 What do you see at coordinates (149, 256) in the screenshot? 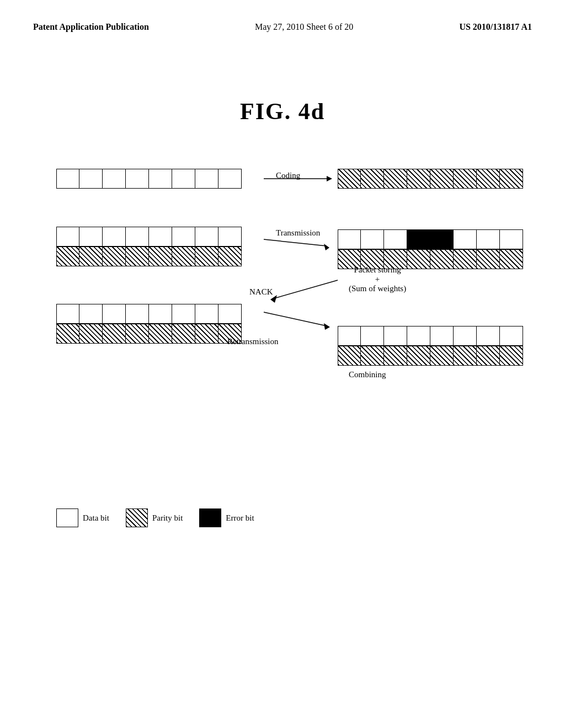
I see `tx-parity-row` at bounding box center [149, 256].